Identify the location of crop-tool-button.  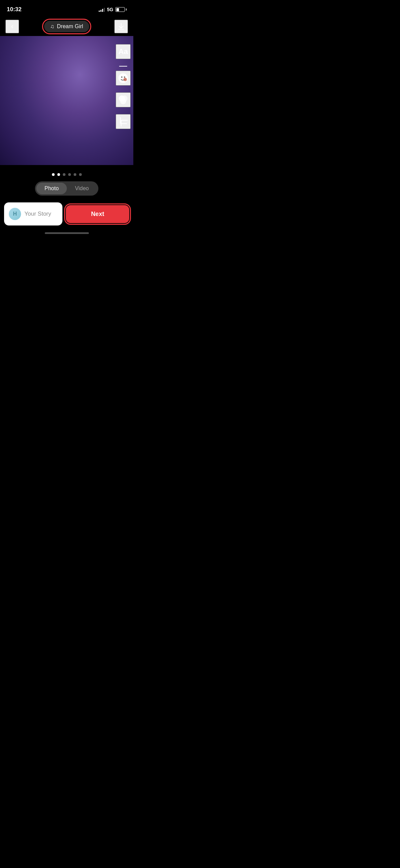
(123, 122).